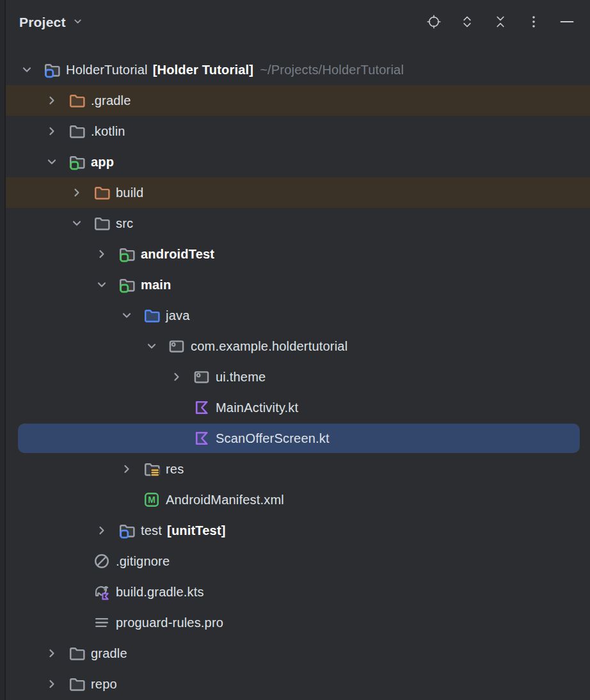 The width and height of the screenshot is (590, 700). Describe the element at coordinates (295, 408) in the screenshot. I see `tree-item-mainactivity-kt: MainActivity.kt` at that location.